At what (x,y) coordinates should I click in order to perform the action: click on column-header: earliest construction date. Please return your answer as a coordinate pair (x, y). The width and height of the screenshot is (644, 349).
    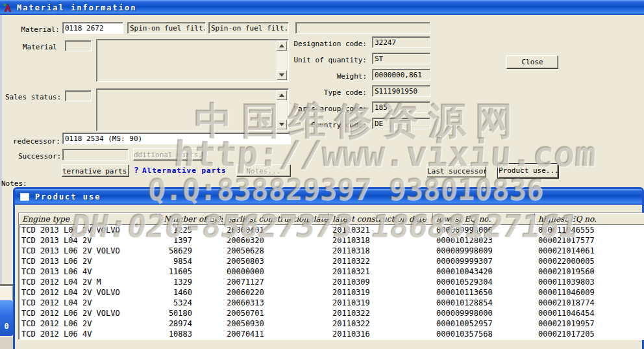
    Looking at the image, I should click on (277, 219).